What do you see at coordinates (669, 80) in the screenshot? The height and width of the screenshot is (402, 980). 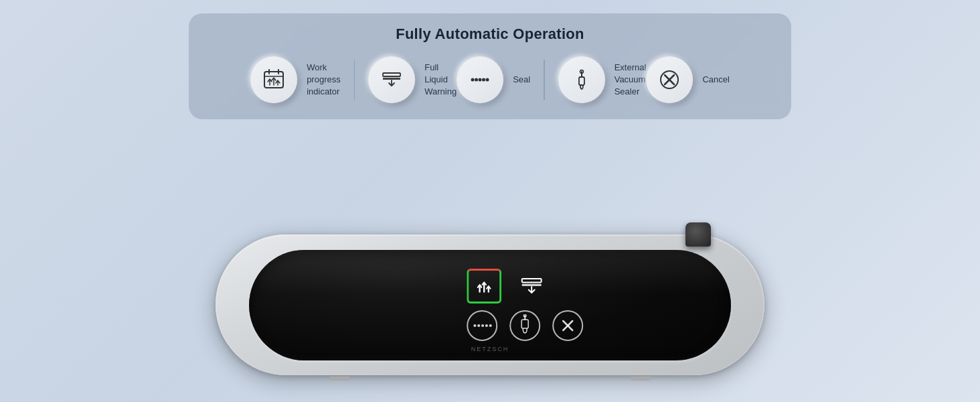 I see `cancel-icon` at bounding box center [669, 80].